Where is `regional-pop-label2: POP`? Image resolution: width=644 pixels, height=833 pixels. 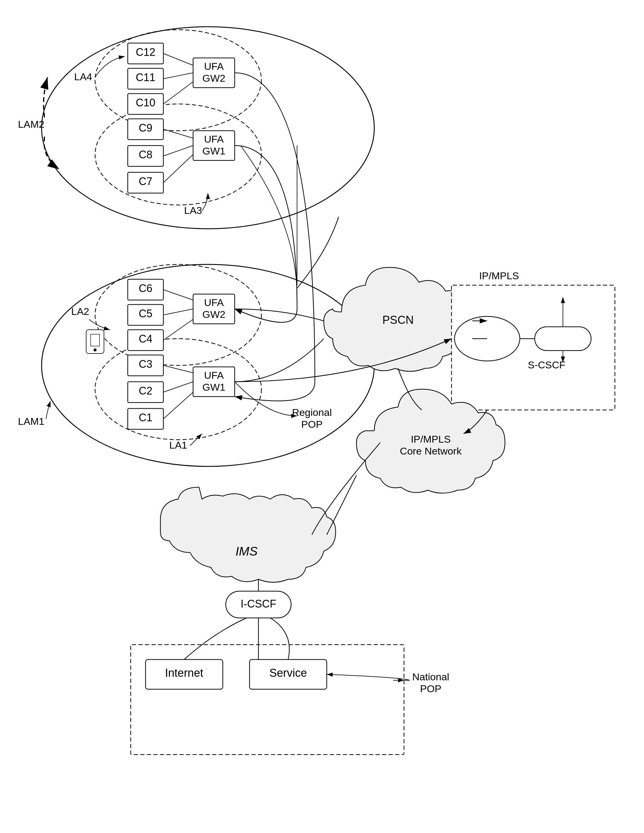
regional-pop-label2: POP is located at coordinates (312, 424).